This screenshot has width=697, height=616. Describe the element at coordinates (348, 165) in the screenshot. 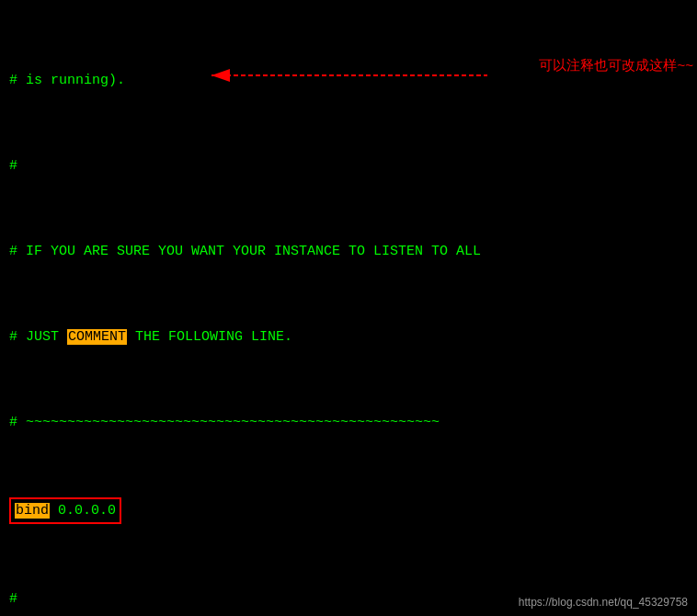

I see `line-2: #` at that location.